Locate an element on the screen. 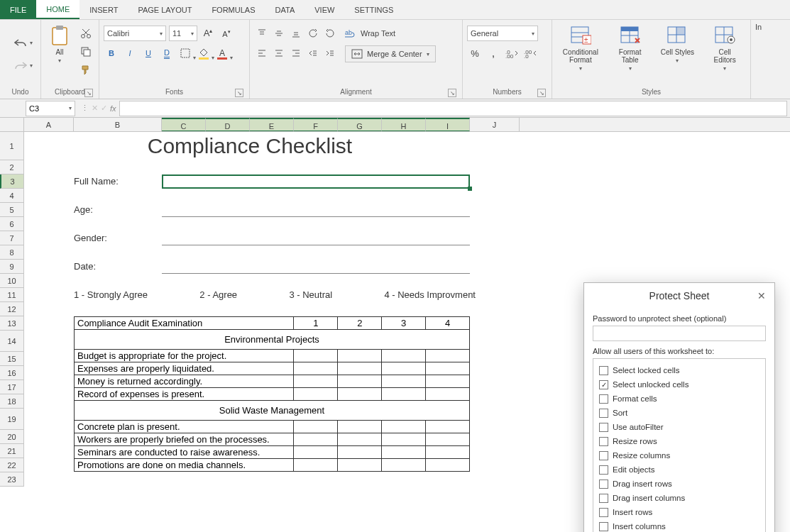 The image size is (790, 532). select-all-corner is located at coordinates (12, 125).